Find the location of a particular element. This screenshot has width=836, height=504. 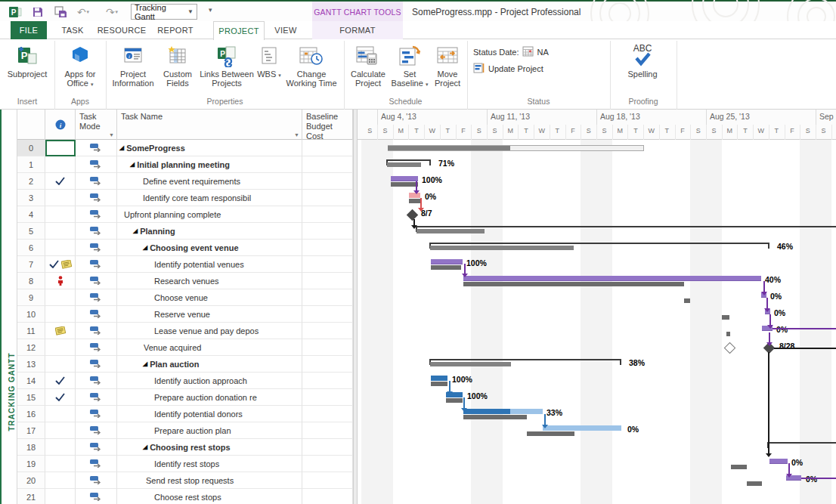

status-date-row: Status Date:NA is located at coordinates (511, 52).